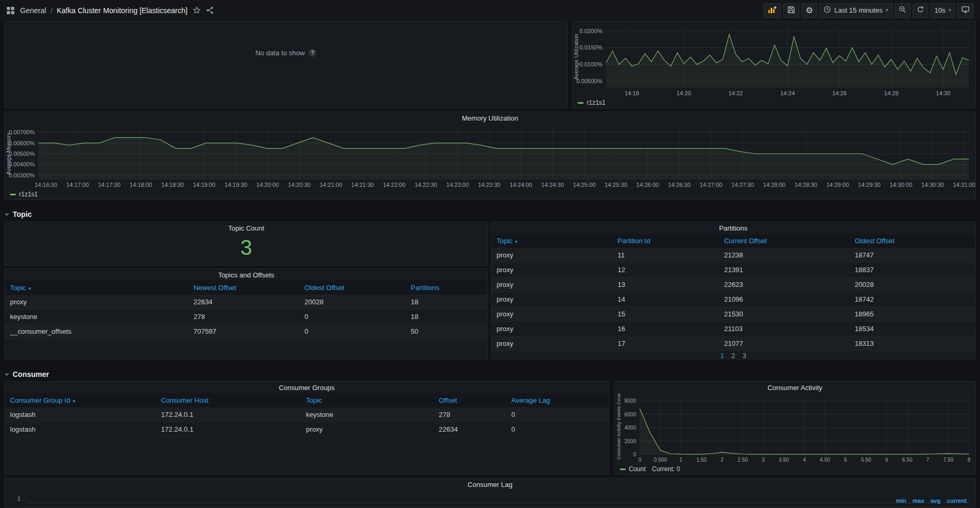 The width and height of the screenshot is (980, 508). Describe the element at coordinates (733, 329) in the screenshot. I see `table-row: proxy162110318534` at that location.